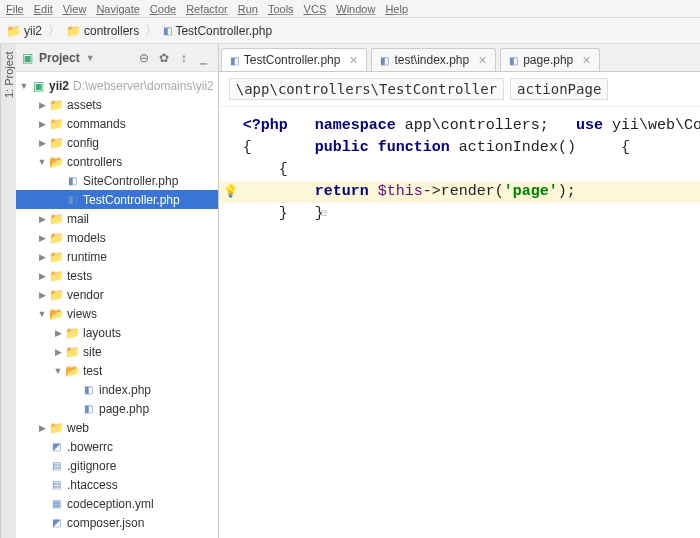 Image resolution: width=700 pixels, height=538 pixels. What do you see at coordinates (117, 522) in the screenshot?
I see `tree-row: ◩composer.json` at bounding box center [117, 522].